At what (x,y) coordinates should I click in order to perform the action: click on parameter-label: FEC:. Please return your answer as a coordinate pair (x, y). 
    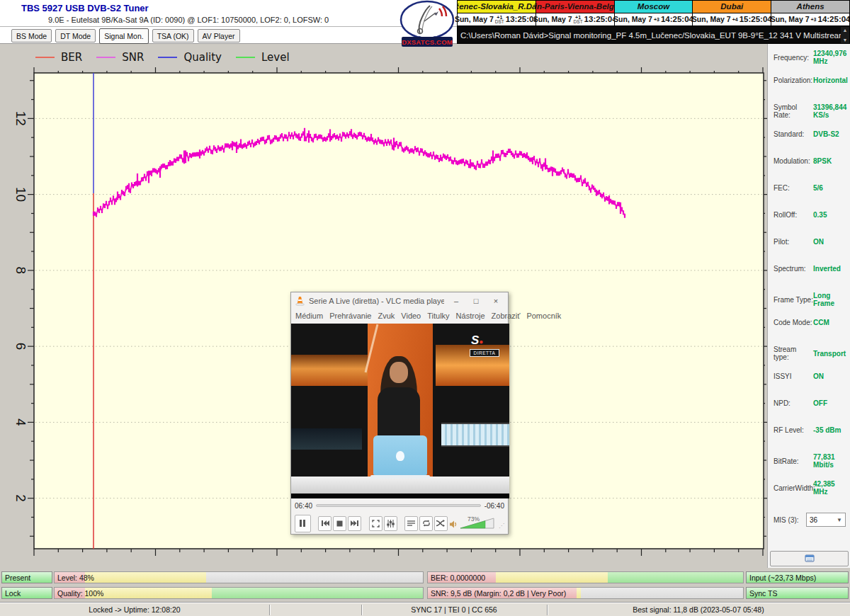
    Looking at the image, I should click on (793, 188).